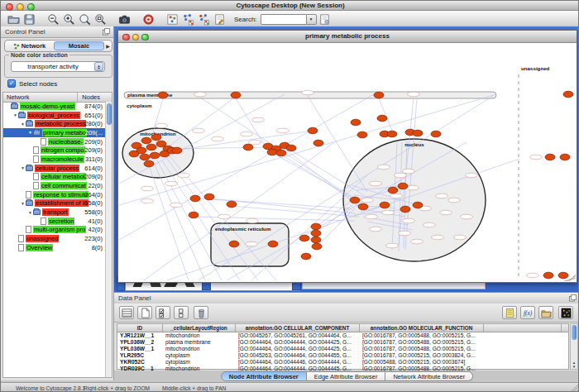  What do you see at coordinates (298, 336) in the screenshot?
I see `table-cell: [GO:0045267, GO:0045261, GO:0044464, G..…` at bounding box center [298, 336].